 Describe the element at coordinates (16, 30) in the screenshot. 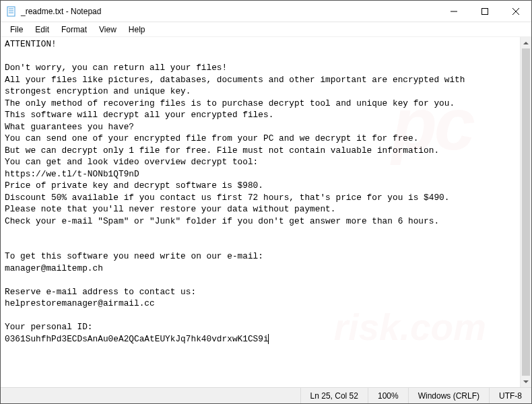

I see `menu-file: File` at that location.